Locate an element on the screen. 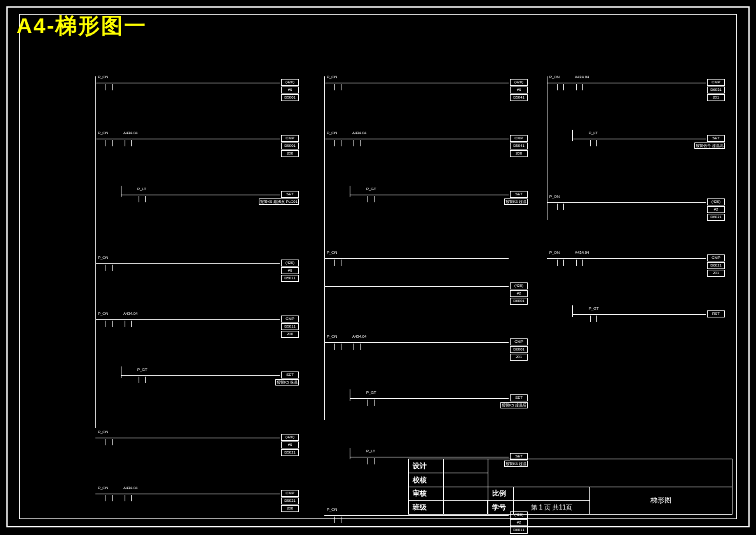  output-box: 报警K5 超沸点 PLC01 is located at coordinates (278, 202).